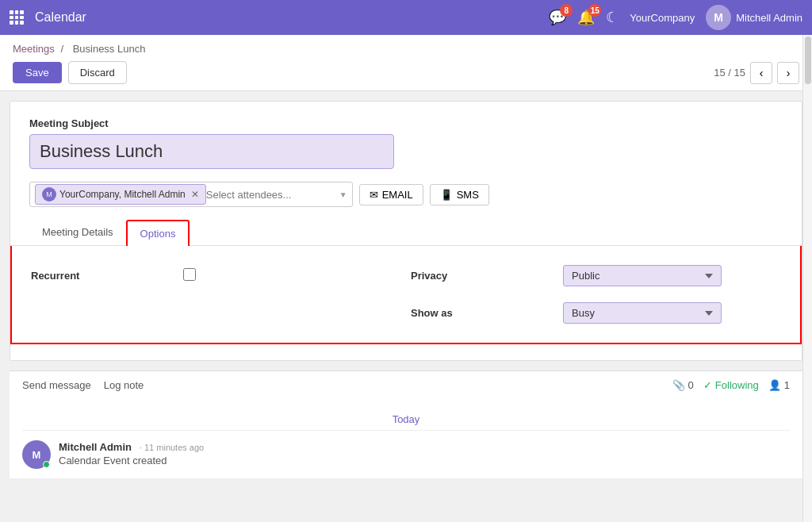  Describe the element at coordinates (273, 195) in the screenshot. I see `select-attendees-input` at that location.